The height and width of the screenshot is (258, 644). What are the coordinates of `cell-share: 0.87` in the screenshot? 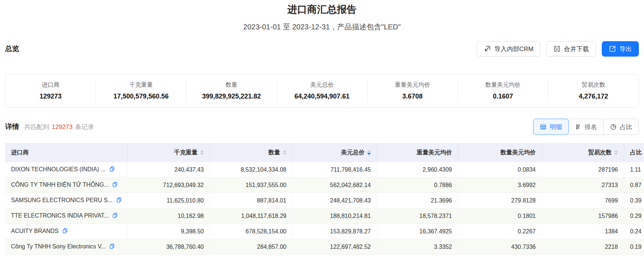 It's located at (634, 185).